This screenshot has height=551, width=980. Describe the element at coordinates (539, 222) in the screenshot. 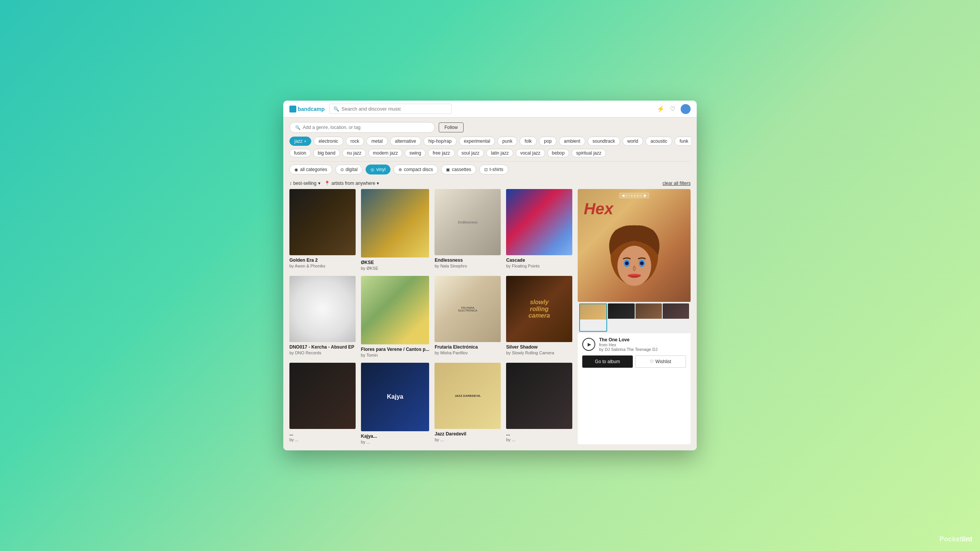

I see `album-art-cascade` at that location.